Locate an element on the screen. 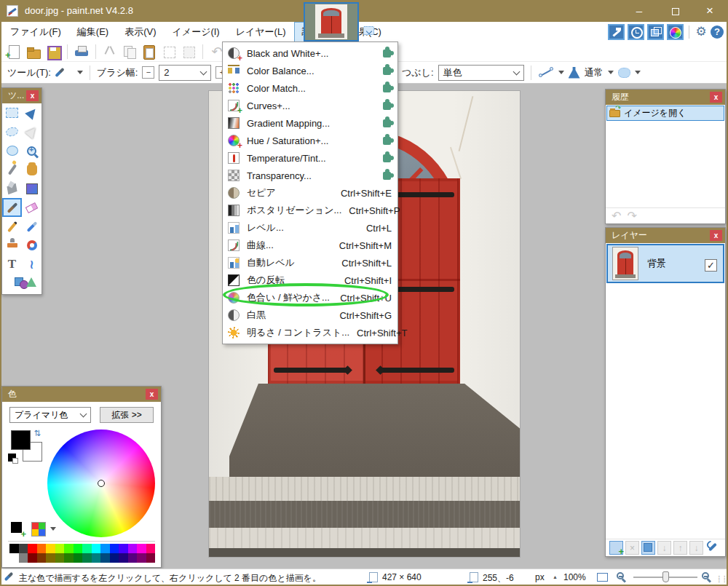 Image resolution: width=728 pixels, height=586 pixels. menu-item-posterize: ポスタリゼーション...Ctrl+Shift+P is located at coordinates (310, 210).